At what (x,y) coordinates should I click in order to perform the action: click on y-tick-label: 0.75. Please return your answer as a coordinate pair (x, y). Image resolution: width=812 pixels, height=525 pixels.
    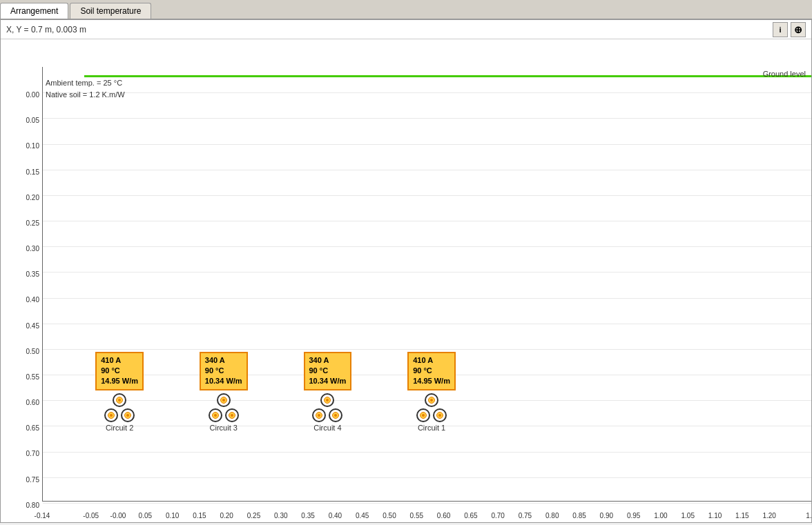
    Looking at the image, I should click on (33, 479).